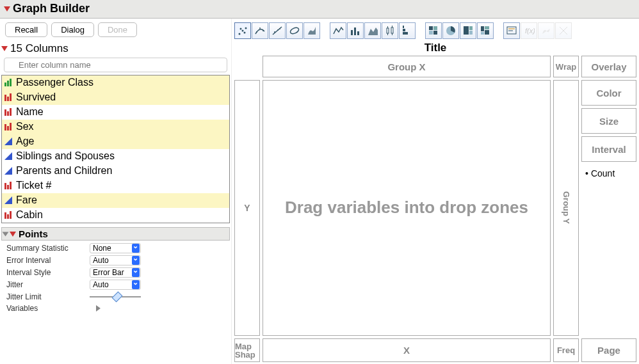  What do you see at coordinates (468, 31) in the screenshot?
I see `treemap-chart-button` at bounding box center [468, 31].